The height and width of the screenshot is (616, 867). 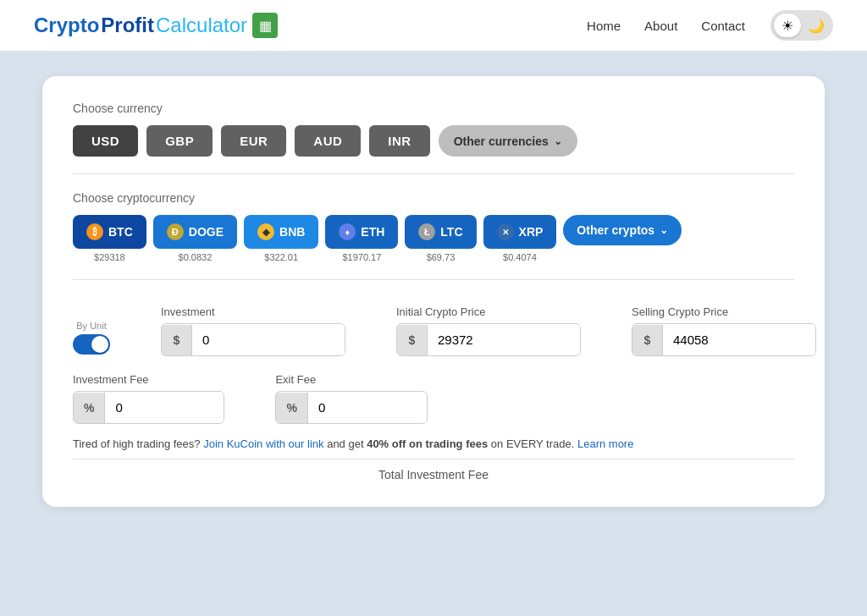 I want to click on theme-toggle: ☀ 🌙, so click(x=802, y=25).